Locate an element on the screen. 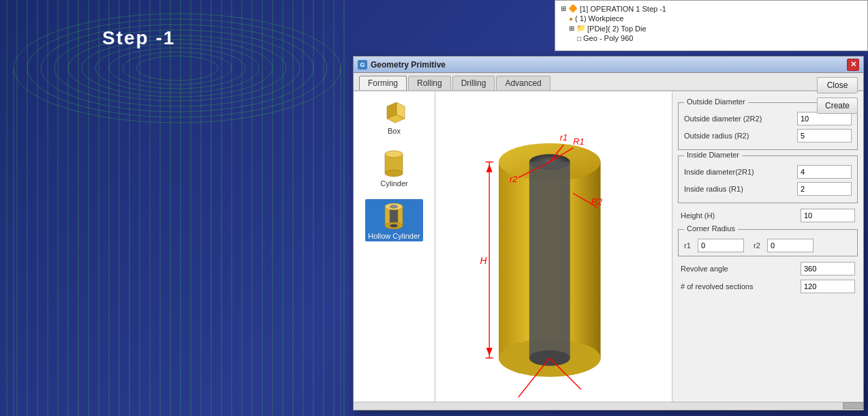 Image resolution: width=868 pixels, height=416 pixels. revolve-angle-label: Revolve angle is located at coordinates (741, 269).